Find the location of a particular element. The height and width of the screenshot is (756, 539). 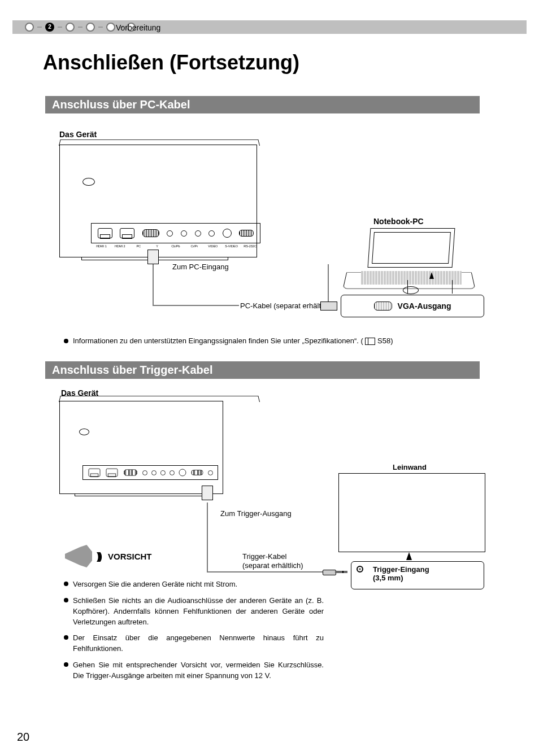

plug-icon-wrap is located at coordinates (329, 306).